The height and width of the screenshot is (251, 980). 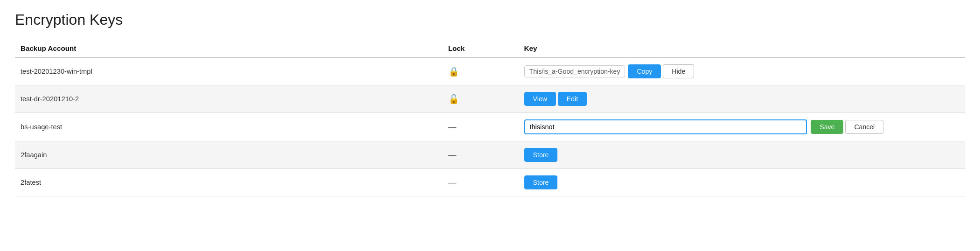 I want to click on edit-button: Edit, so click(x=572, y=99).